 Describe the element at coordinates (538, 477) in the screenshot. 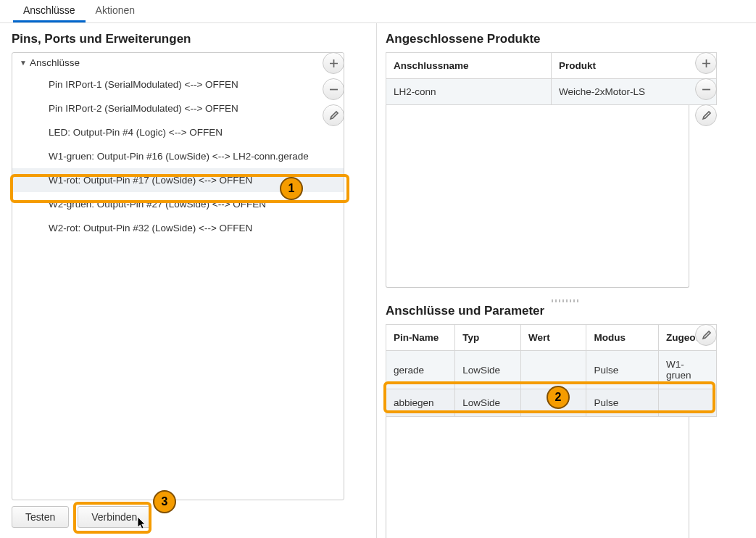

I see `params-empty-area` at that location.